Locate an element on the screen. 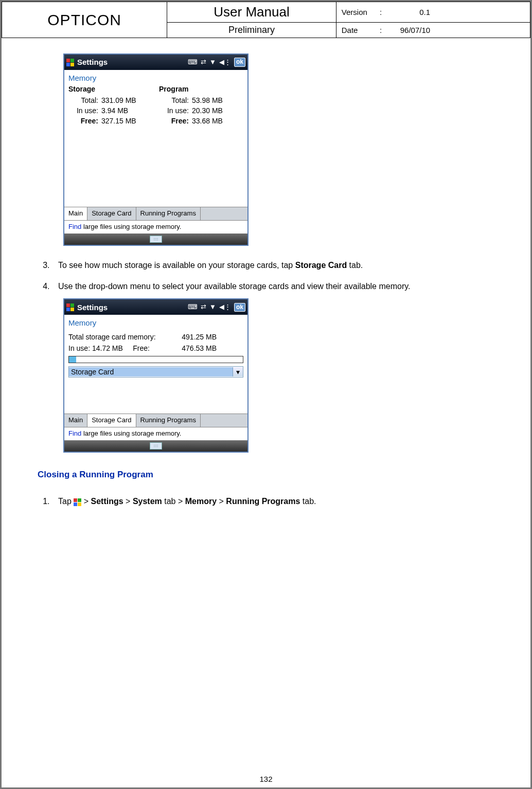  memory-area: Storage Total: 331.09 MB In use: 3.94 MB… is located at coordinates (156, 107).